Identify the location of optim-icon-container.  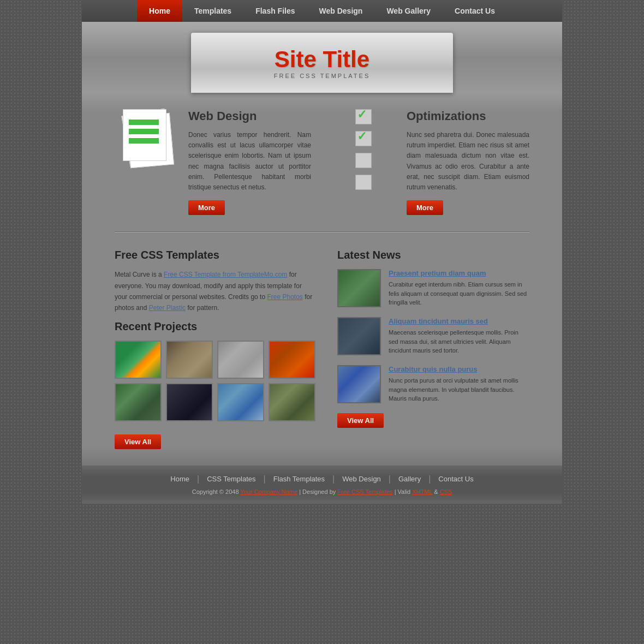
(366, 162).